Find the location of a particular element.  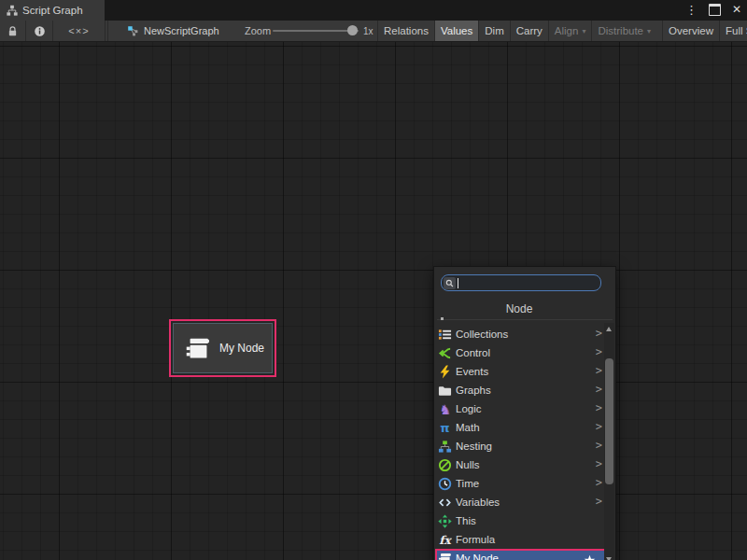

finder-item-label: Nulls is located at coordinates (468, 465).